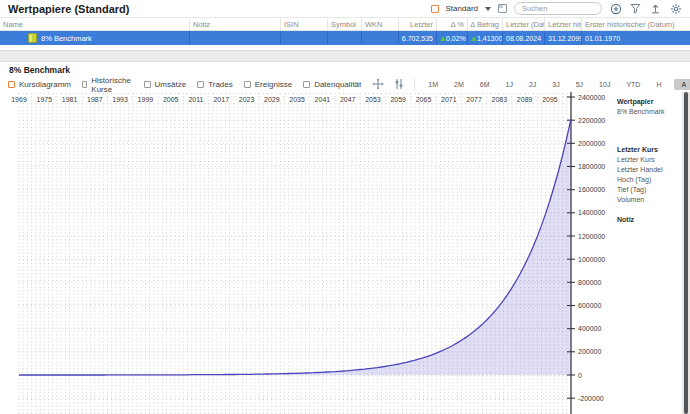 The height and width of the screenshot is (414, 690). Describe the element at coordinates (682, 84) in the screenshot. I see `range-a: A` at that location.